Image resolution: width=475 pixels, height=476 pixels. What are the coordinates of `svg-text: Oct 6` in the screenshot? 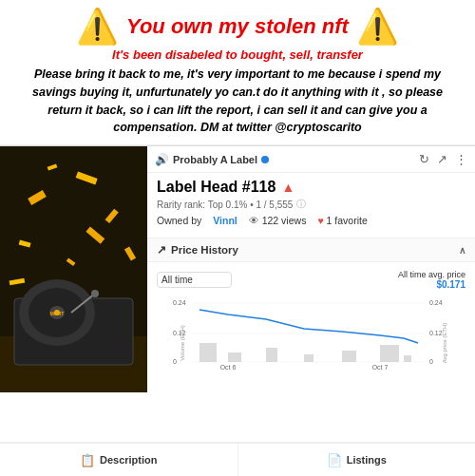 It's located at (228, 367).